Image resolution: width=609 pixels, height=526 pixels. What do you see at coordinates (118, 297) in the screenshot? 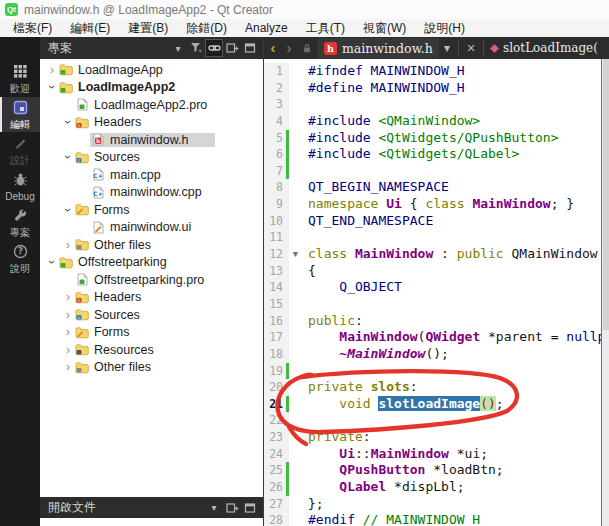
I see `tree-item-label: Headers` at bounding box center [118, 297].